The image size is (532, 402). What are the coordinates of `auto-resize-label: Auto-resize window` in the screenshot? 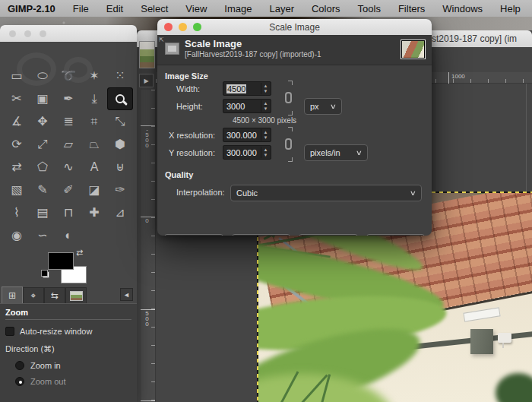 It's located at (56, 331).